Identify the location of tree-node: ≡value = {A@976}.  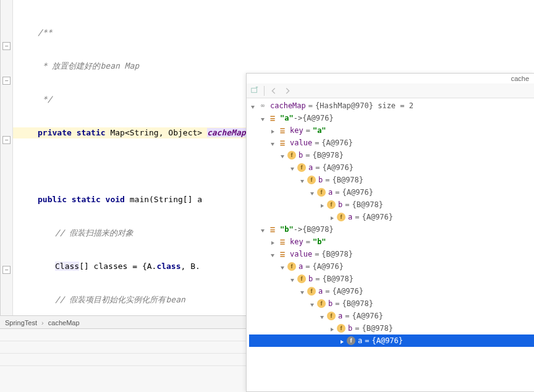
(392, 143).